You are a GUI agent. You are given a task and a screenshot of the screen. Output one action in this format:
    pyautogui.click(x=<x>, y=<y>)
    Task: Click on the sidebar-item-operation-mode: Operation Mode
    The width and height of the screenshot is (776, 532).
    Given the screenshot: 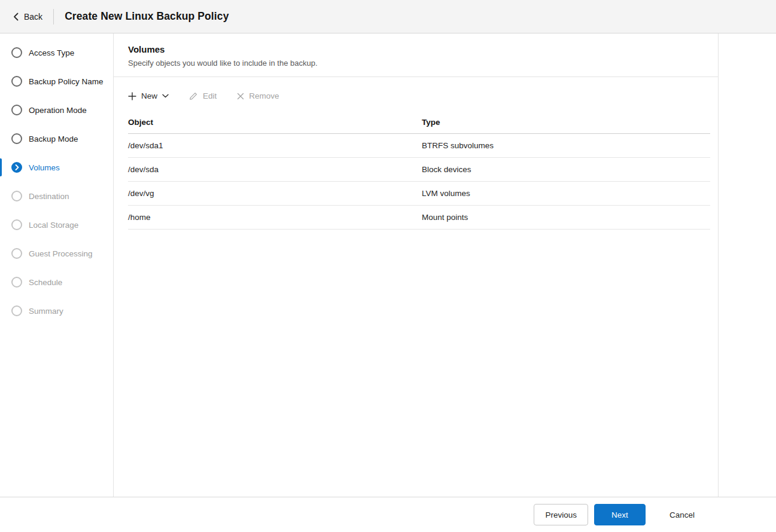 What is the action you would take?
    pyautogui.click(x=56, y=110)
    